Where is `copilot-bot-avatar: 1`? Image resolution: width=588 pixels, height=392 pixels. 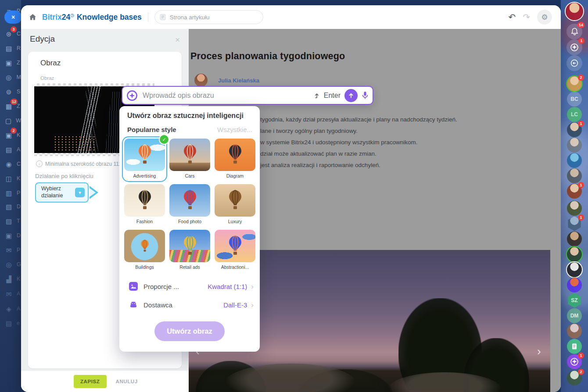
copilot-bot-avatar: 1 is located at coordinates (574, 362).